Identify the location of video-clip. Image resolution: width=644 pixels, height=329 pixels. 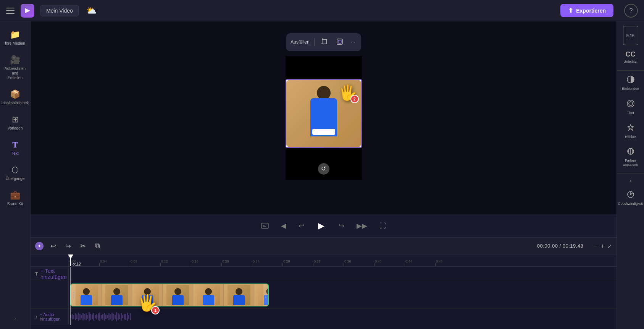
(169, 295).